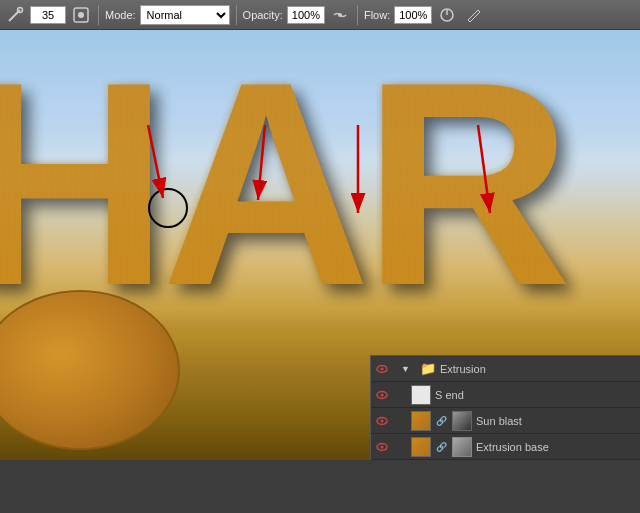 The height and width of the screenshot is (513, 640). What do you see at coordinates (340, 15) in the screenshot?
I see `airbrush-icon` at bounding box center [340, 15].